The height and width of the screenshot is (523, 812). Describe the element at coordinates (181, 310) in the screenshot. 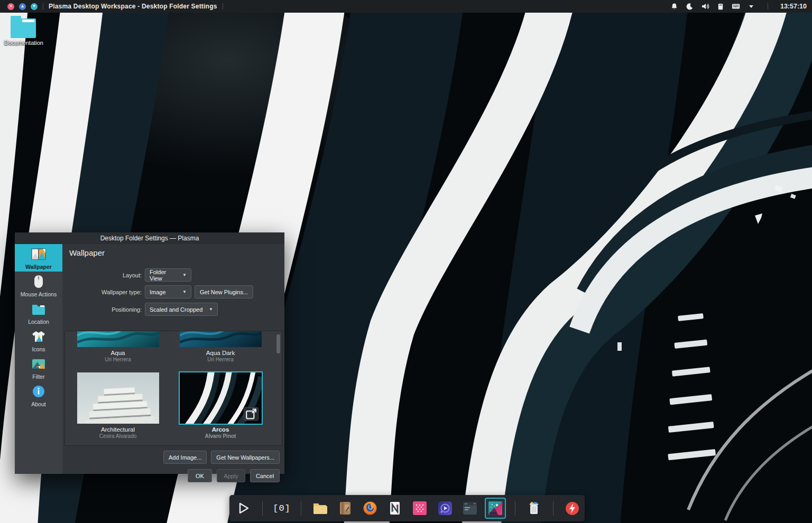

I see `positioning-dropdown: Scaled and Cropped ▼` at that location.